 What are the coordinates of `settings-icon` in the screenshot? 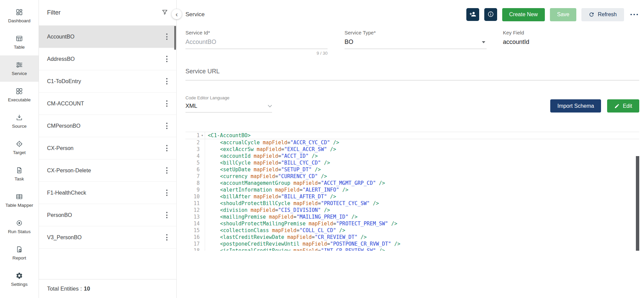 It's located at (19, 276).